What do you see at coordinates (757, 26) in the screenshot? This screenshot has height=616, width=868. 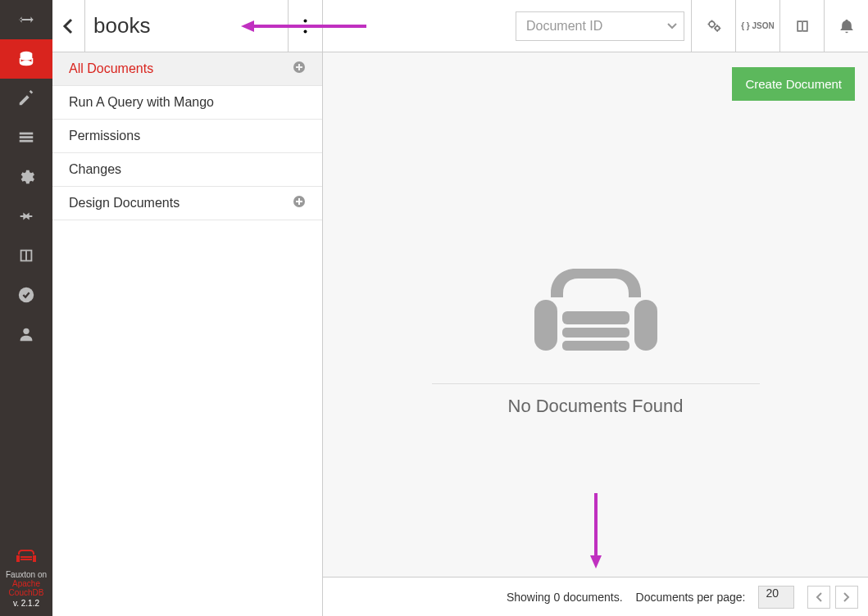 I see `json-view-button: { } JSON` at bounding box center [757, 26].